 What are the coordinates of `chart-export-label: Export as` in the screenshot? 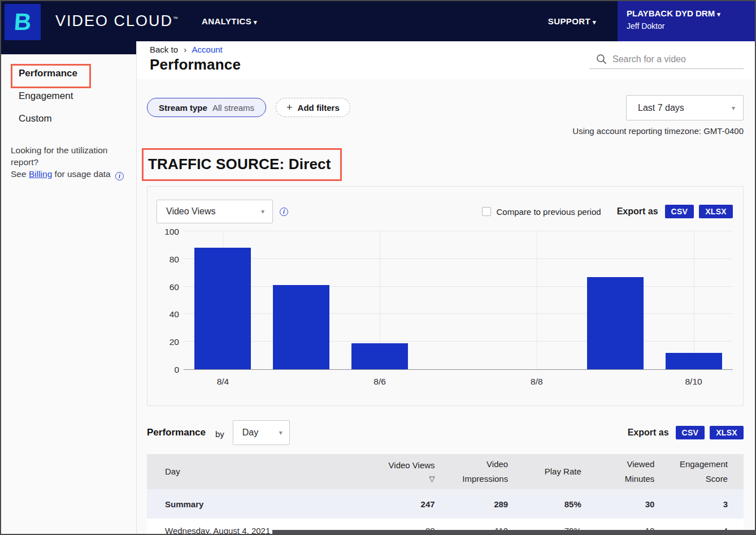 It's located at (637, 212).